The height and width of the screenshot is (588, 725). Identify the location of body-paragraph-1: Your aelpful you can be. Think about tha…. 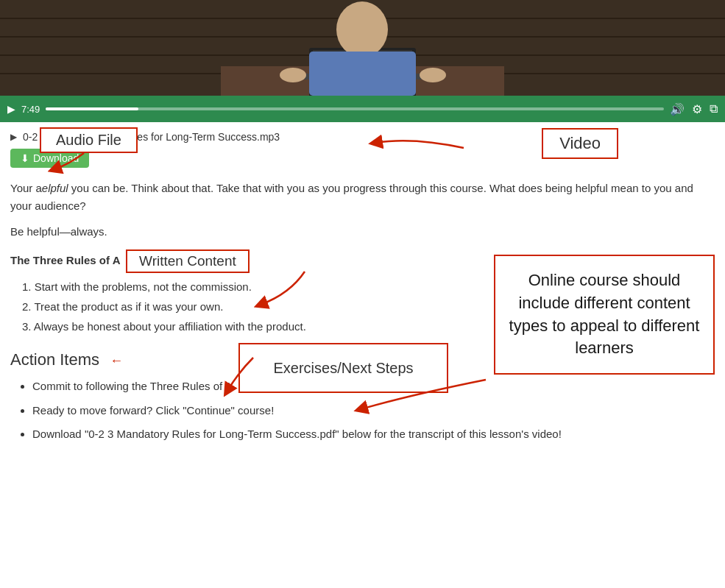
(362, 197).